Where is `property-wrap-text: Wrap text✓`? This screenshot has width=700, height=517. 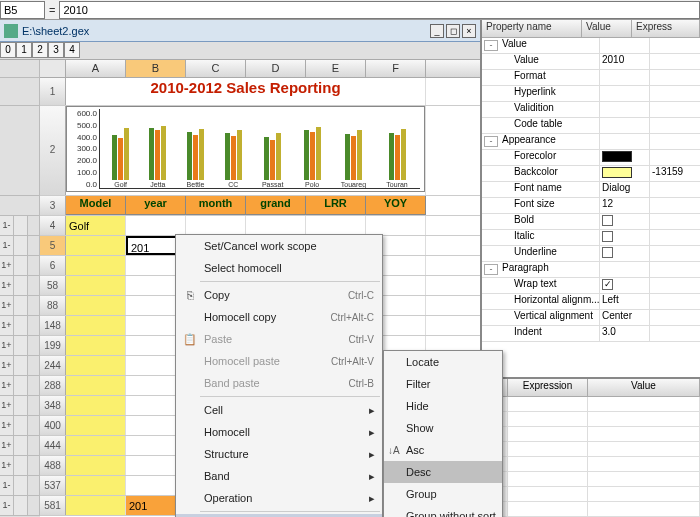 property-wrap-text: Wrap text✓ is located at coordinates (591, 286).